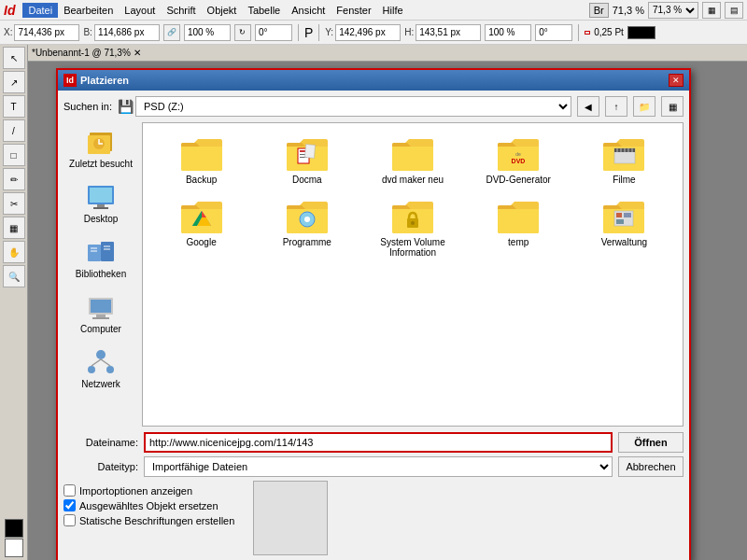 The width and height of the screenshot is (747, 560). Describe the element at coordinates (393, 10) in the screenshot. I see `menu-hilfe: Hilfe` at that location.